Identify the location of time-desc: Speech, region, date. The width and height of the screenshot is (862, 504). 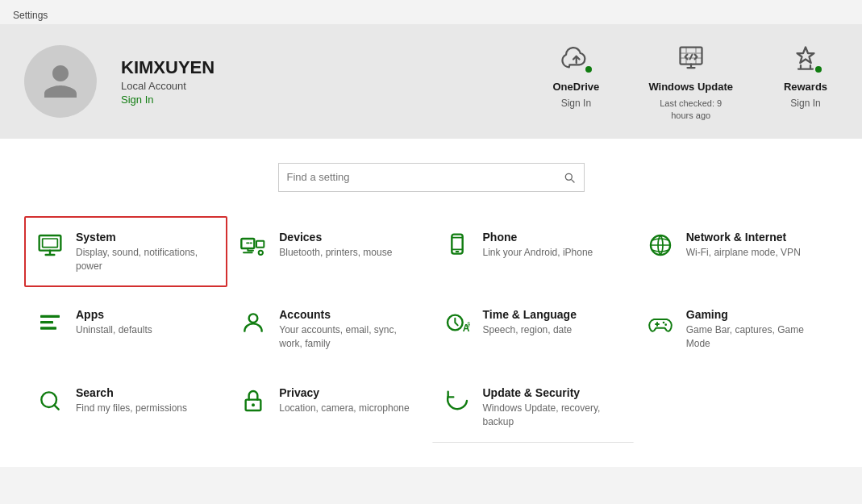
(530, 331).